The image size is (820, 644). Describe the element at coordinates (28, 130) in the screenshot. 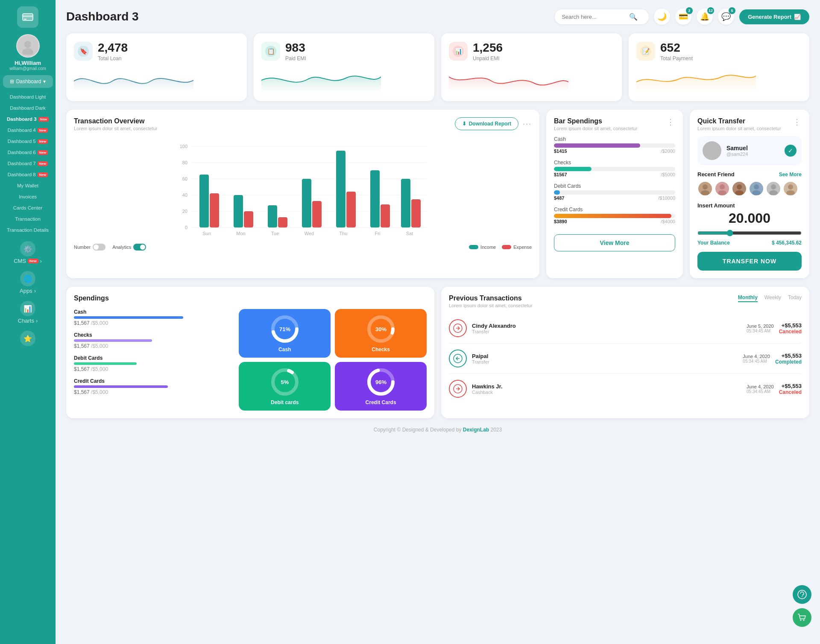

I see `sidebar-item-dashboard4: Dashboard 4 New` at that location.